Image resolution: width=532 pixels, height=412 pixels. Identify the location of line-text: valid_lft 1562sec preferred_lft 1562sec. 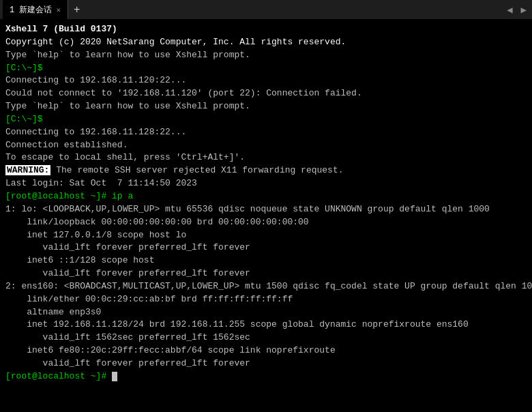
(128, 337).